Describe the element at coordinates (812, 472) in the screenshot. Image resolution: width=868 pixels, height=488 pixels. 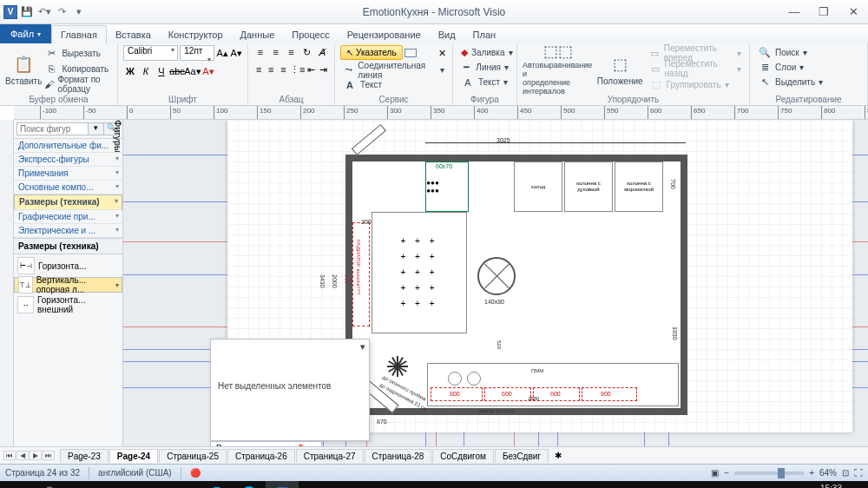
I see `zoom-in-button: +` at that location.